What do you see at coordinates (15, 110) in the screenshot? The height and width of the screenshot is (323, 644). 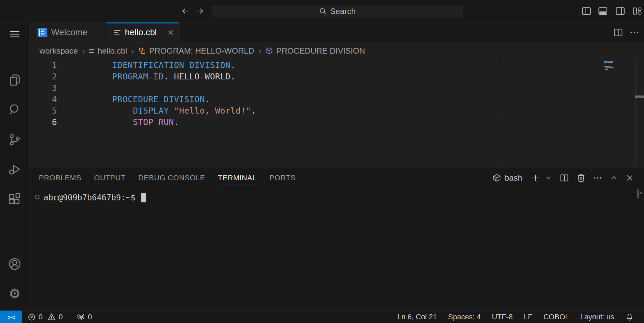 I see `search-magnifier-icon` at bounding box center [15, 110].